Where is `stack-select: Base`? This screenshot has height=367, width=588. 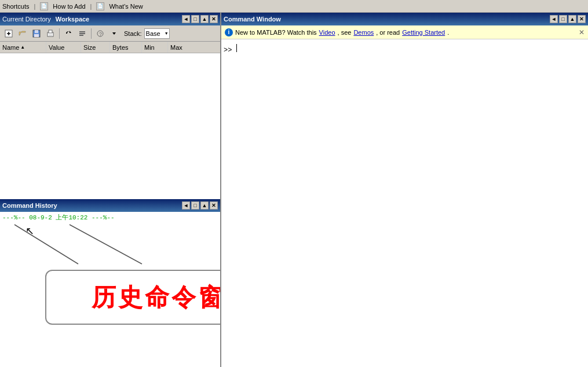 stack-select: Base is located at coordinates (157, 34).